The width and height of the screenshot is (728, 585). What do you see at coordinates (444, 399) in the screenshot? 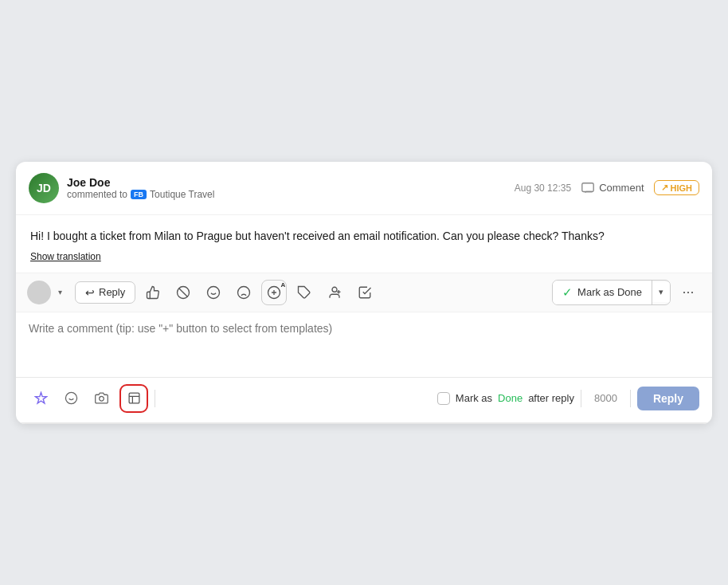
I see `mark-done-checkbox` at bounding box center [444, 399].